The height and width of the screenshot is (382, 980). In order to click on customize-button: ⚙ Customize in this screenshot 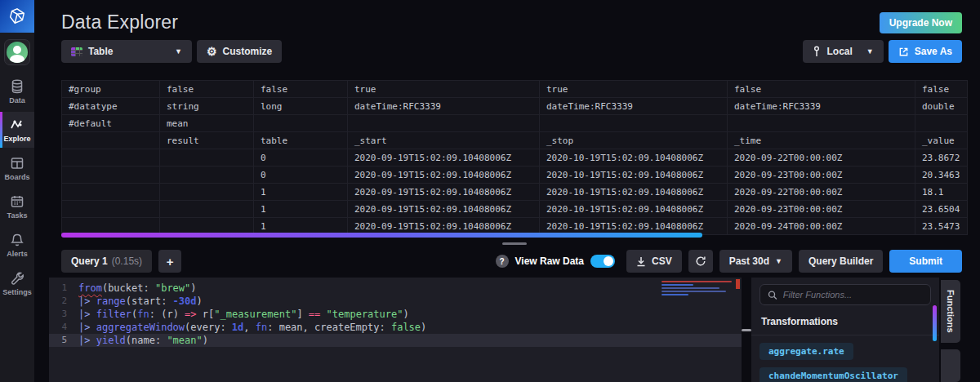, I will do `click(239, 51)`.